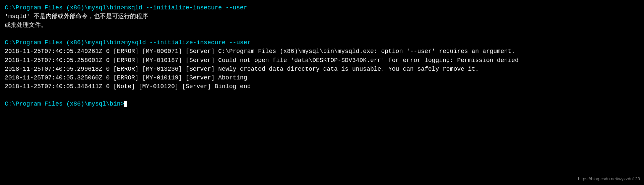 The width and height of the screenshot is (644, 185). Describe the element at coordinates (322, 86) in the screenshot. I see `terminal-line: 2018-11-25T07:40:05.346411Z 0 [Note] [MY…` at that location.